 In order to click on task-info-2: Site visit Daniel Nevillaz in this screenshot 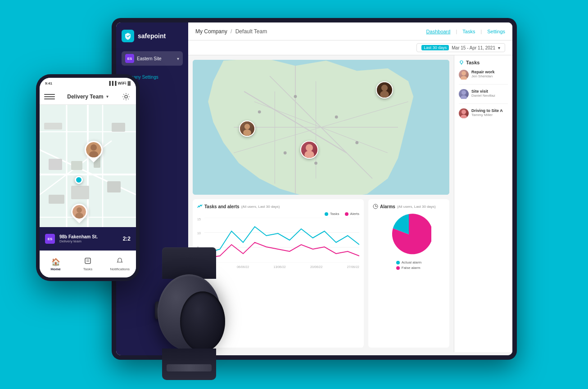, I will do `click(490, 94)`.